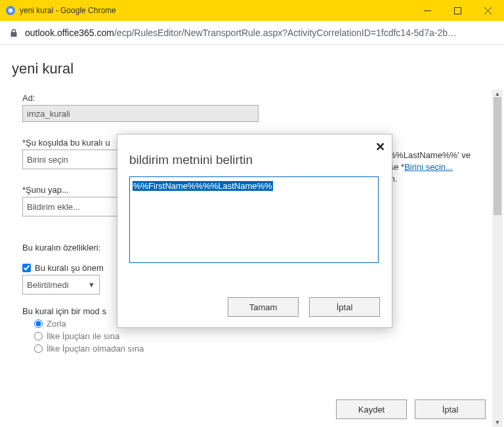 The width and height of the screenshot is (504, 427). Describe the element at coordinates (488, 10) in the screenshot. I see `close-window-button` at that location.